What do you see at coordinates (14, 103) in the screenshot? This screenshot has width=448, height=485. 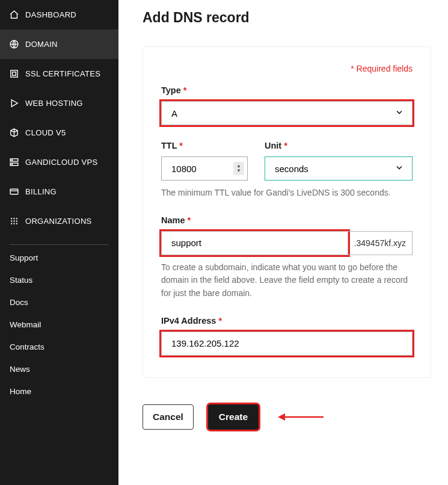 I see `play-icon` at bounding box center [14, 103].